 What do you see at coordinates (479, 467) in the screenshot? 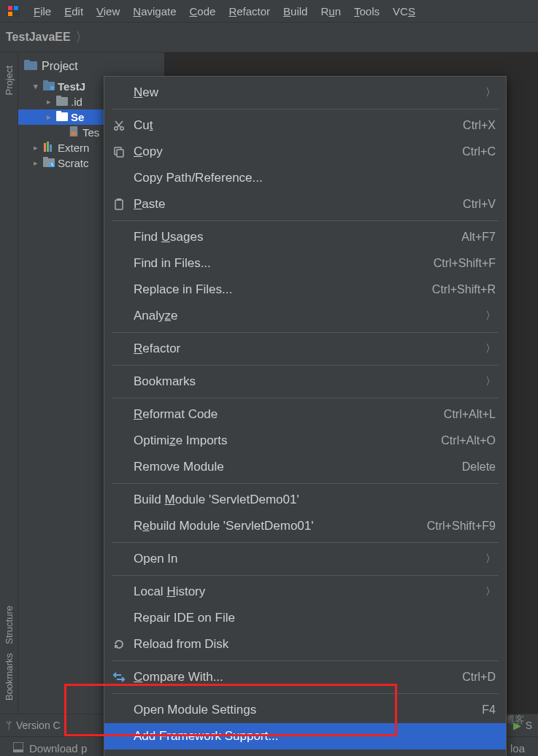
I see `menu-item-shortcut: Delete` at bounding box center [479, 467].